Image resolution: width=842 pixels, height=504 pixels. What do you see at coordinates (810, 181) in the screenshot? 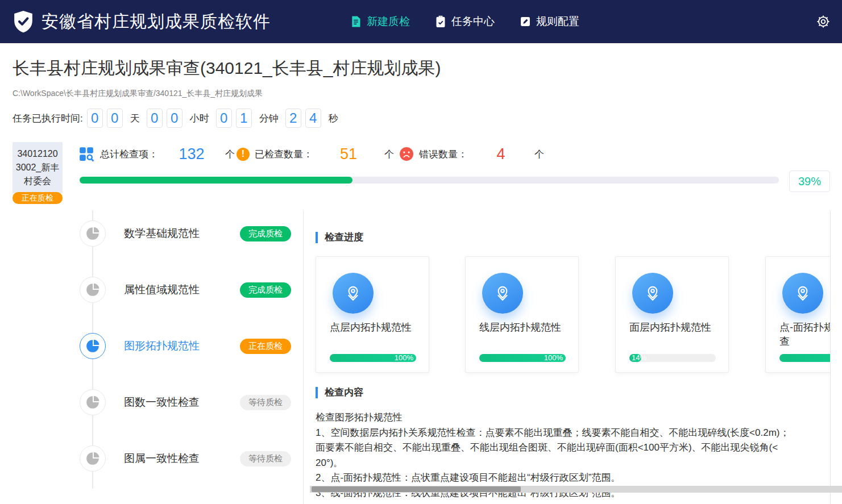
I see `progress-percent-box: 39%` at bounding box center [810, 181].